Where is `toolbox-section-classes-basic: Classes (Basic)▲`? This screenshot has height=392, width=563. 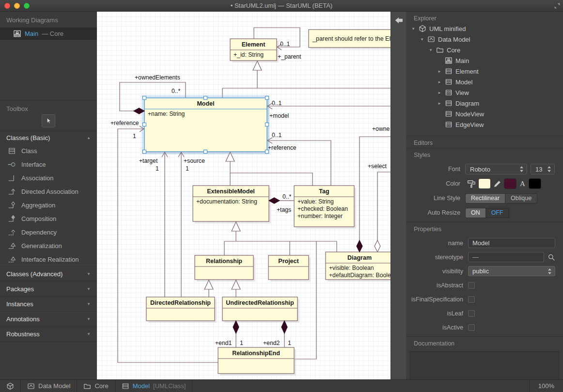
toolbox-section-classes-basic: Classes (Basic)▲ is located at coordinates (48, 138).